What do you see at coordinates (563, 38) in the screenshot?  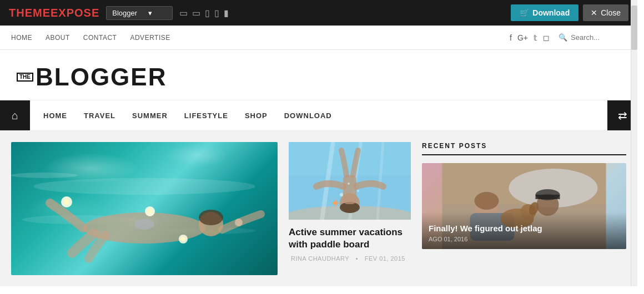 I see `search-icon: 🔍` at bounding box center [563, 38].